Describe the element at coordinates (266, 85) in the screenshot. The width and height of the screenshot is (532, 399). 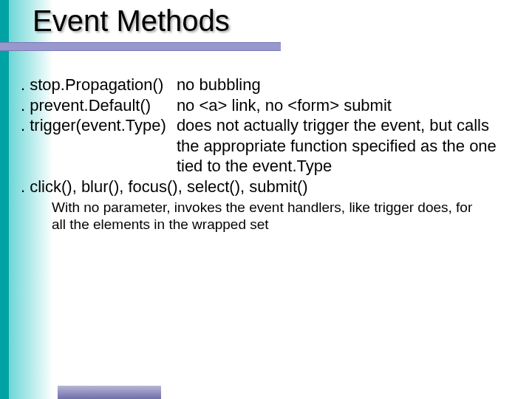
I see `table-row: . stop.Propagation() no bubbling` at that location.